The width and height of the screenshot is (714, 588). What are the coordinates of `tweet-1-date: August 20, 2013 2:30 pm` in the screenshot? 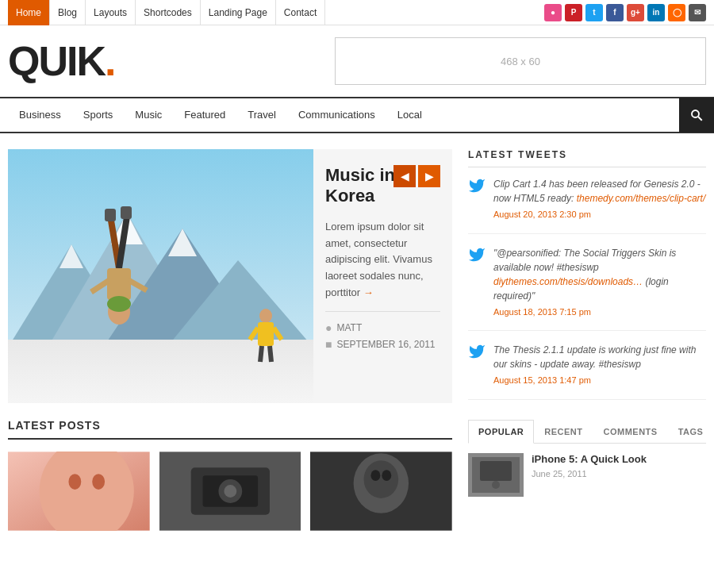 It's located at (600, 214).